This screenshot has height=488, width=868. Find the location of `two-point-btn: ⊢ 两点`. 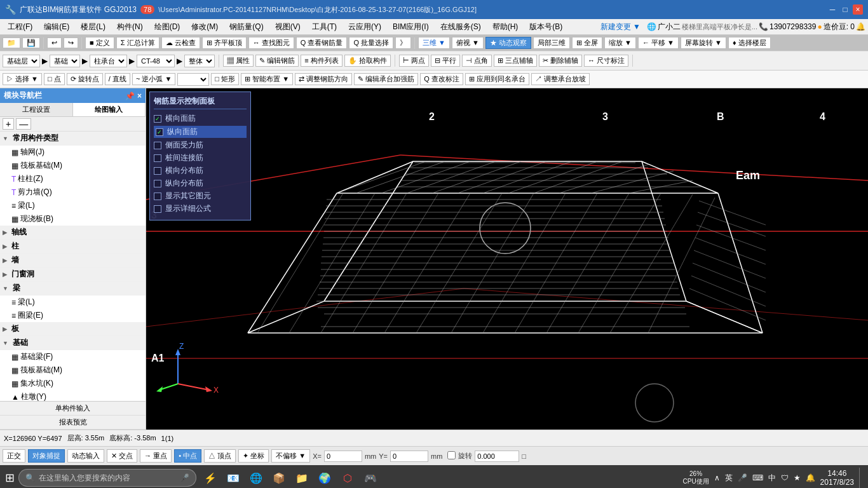

two-point-btn: ⊢ 两点 is located at coordinates (414, 61).